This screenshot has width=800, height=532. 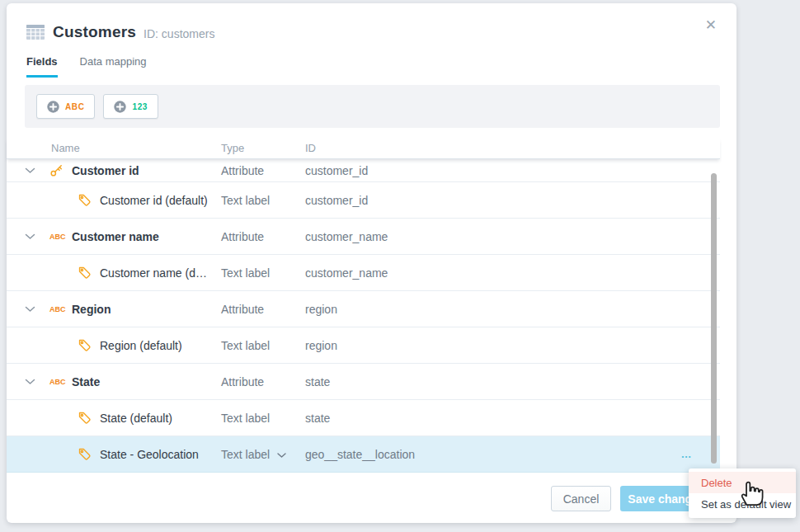 What do you see at coordinates (114, 66) in the screenshot?
I see `tab-data-mapping: Data mapping` at bounding box center [114, 66].